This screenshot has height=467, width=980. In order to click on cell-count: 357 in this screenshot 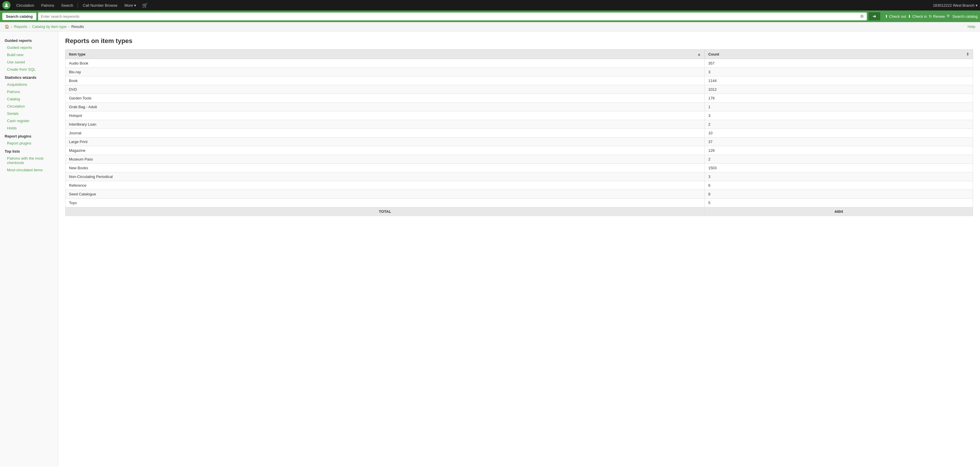, I will do `click(839, 63)`.